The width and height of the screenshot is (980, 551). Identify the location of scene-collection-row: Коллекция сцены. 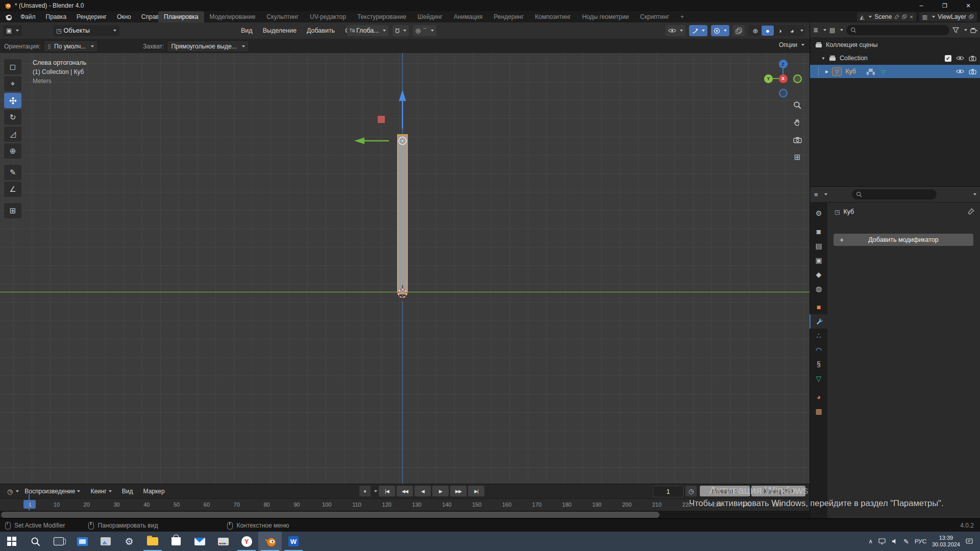
(895, 45).